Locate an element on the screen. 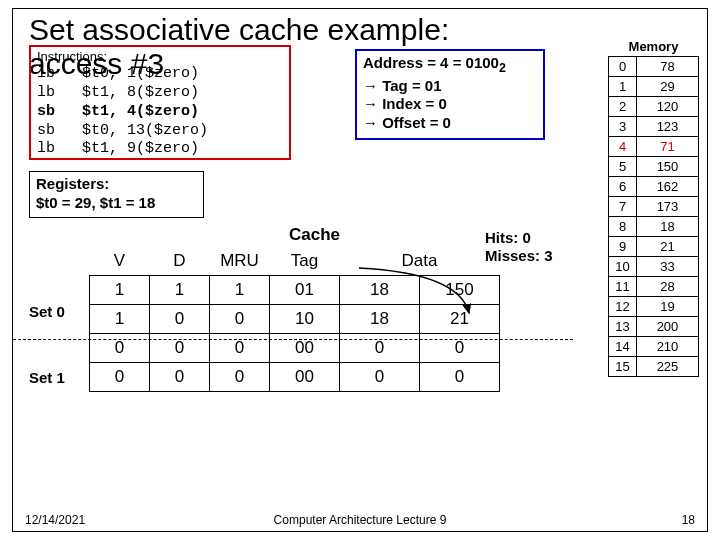 This screenshot has height=540, width=720. memory-row: 3123 is located at coordinates (654, 127).